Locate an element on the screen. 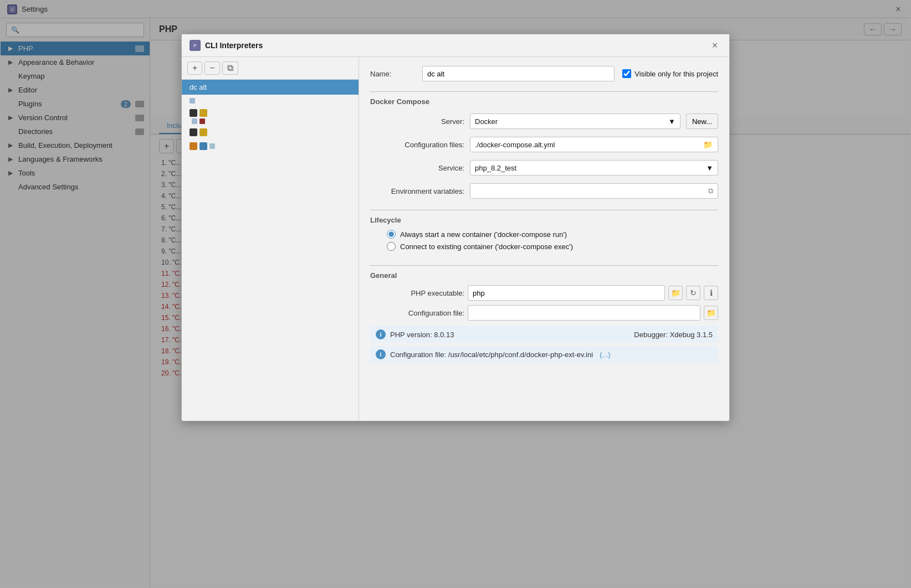 This screenshot has height=588, width=911. visible-checkbox-container: Visible only for this project is located at coordinates (671, 74).